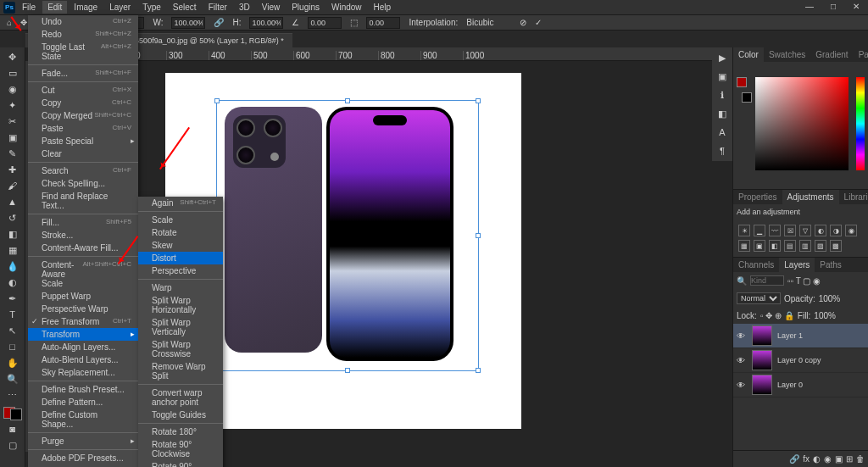 This screenshot has height=467, width=868. What do you see at coordinates (13, 298) in the screenshot?
I see `pen-tool: ✒` at bounding box center [13, 298].